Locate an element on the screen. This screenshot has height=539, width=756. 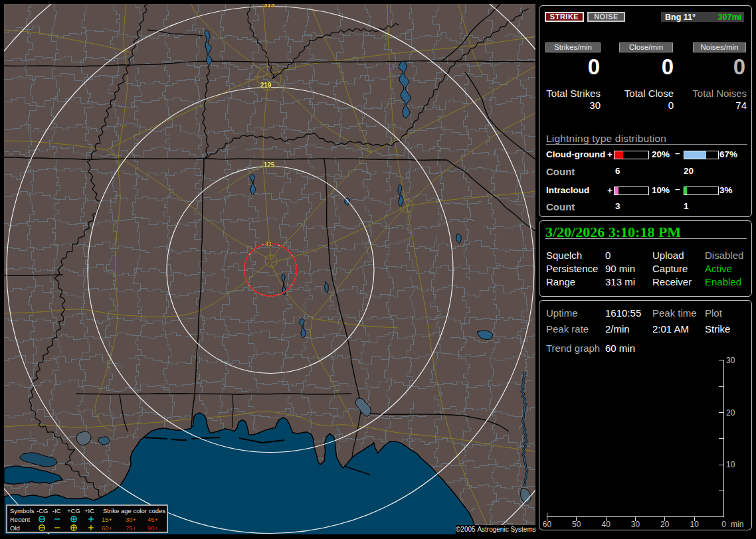
svg-text: 31 is located at coordinates (268, 243).